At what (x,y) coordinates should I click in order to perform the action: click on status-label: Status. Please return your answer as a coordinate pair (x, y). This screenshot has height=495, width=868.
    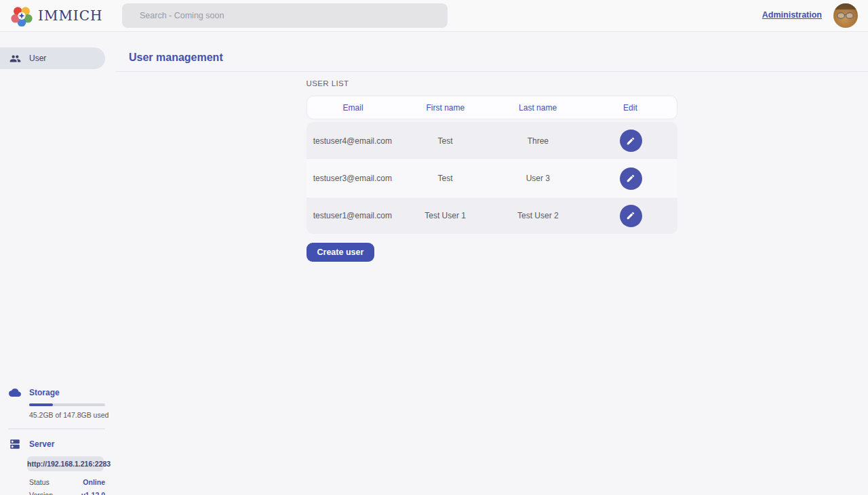
    Looking at the image, I should click on (39, 482).